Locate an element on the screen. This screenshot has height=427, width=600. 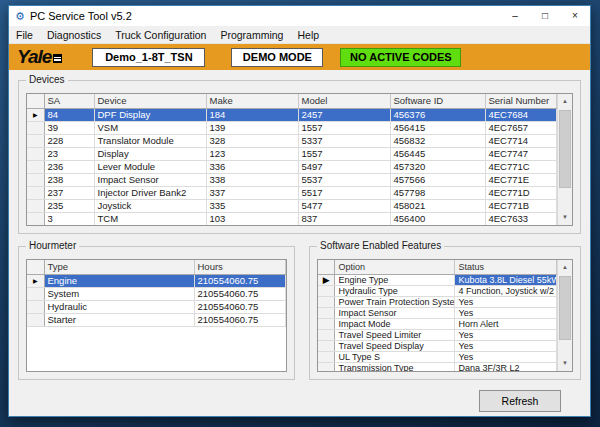
devices-cell: 3 is located at coordinates (69, 218).